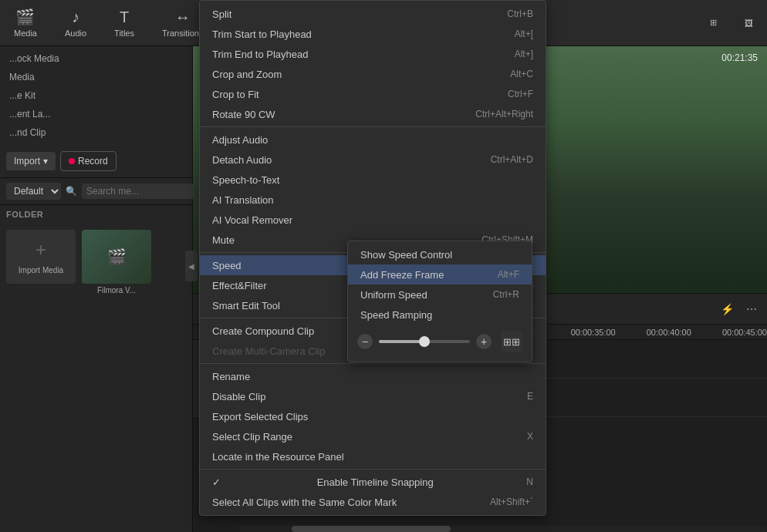 Image resolution: width=767 pixels, height=532 pixels. I want to click on record-button: Record, so click(88, 161).